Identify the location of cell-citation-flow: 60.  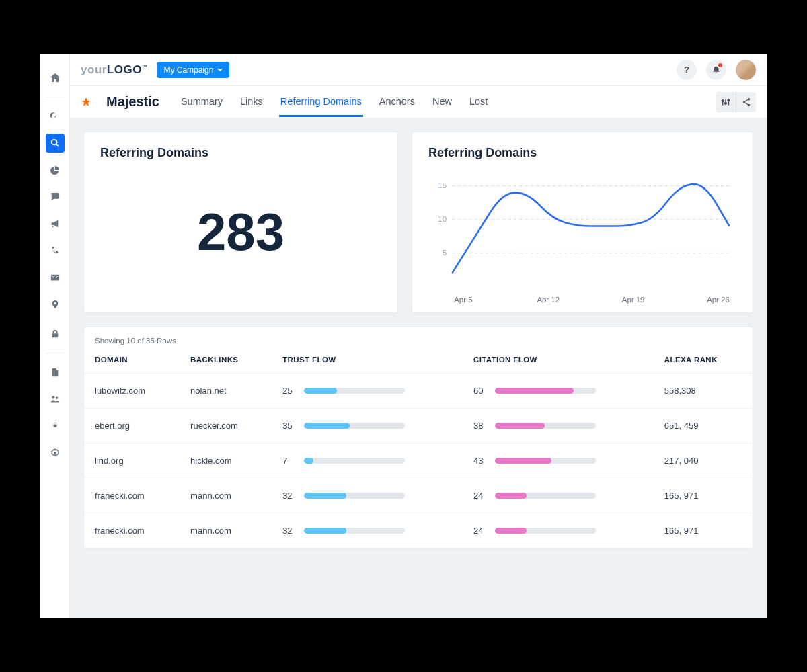
(558, 391).